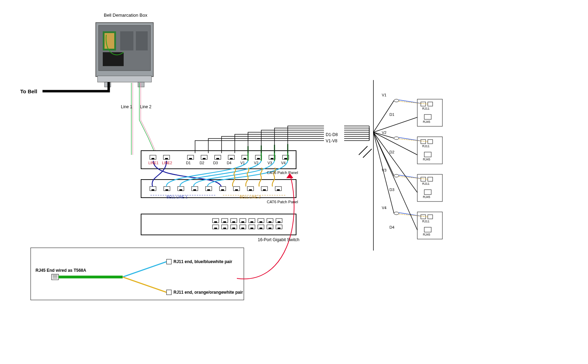 This screenshot has height=364, width=588. I want to click on wall-d-label: D1, so click(392, 114).